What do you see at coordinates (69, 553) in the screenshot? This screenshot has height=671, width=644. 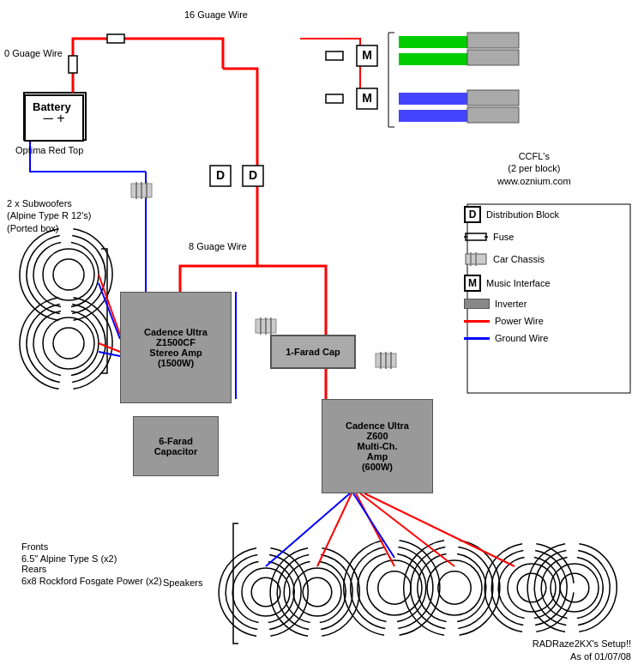 I see `fronts-label: Fronts 6.5" Alpine Type S (x2)` at bounding box center [69, 553].